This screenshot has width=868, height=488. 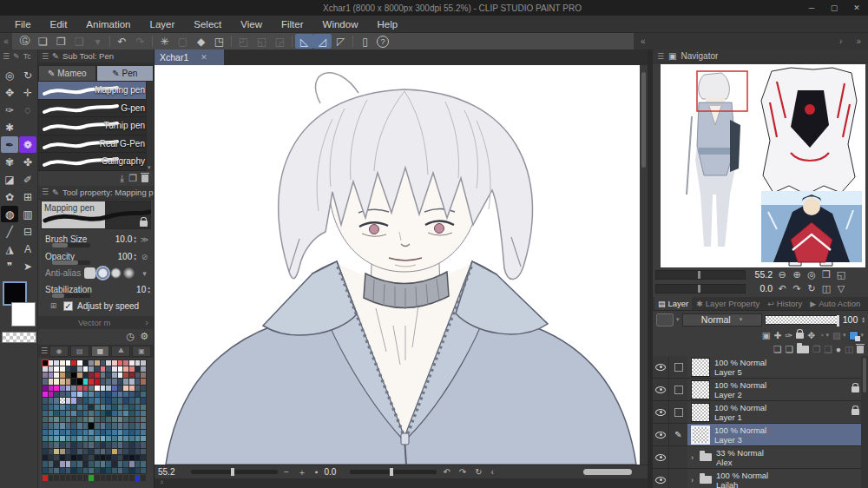 What do you see at coordinates (840, 42) in the screenshot?
I see `chevron-right-icon: ›` at bounding box center [840, 42].